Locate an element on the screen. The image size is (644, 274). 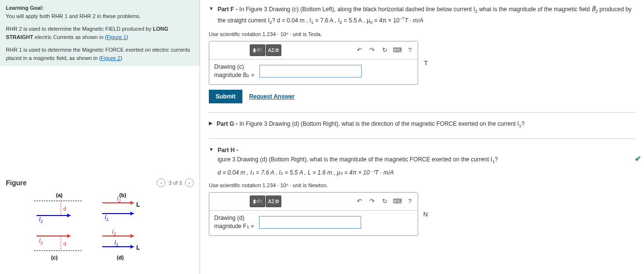
template-button-h: ▮√□ is located at coordinates (258, 201).